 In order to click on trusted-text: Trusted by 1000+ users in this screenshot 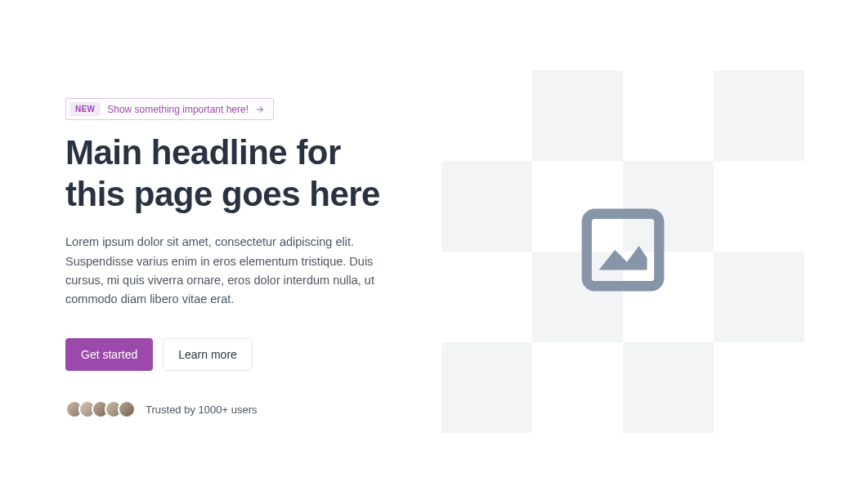, I will do `click(201, 410)`.